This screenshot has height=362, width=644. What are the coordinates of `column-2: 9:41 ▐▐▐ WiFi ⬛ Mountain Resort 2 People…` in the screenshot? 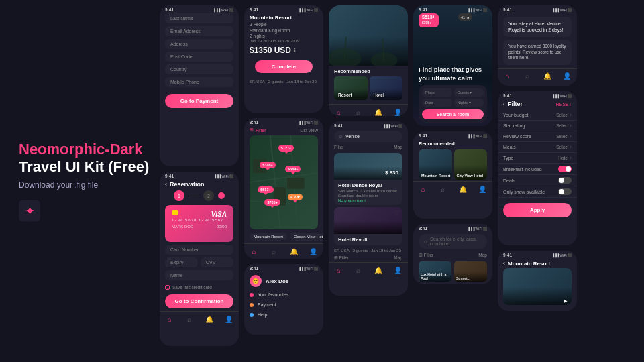 It's located at (284, 181).